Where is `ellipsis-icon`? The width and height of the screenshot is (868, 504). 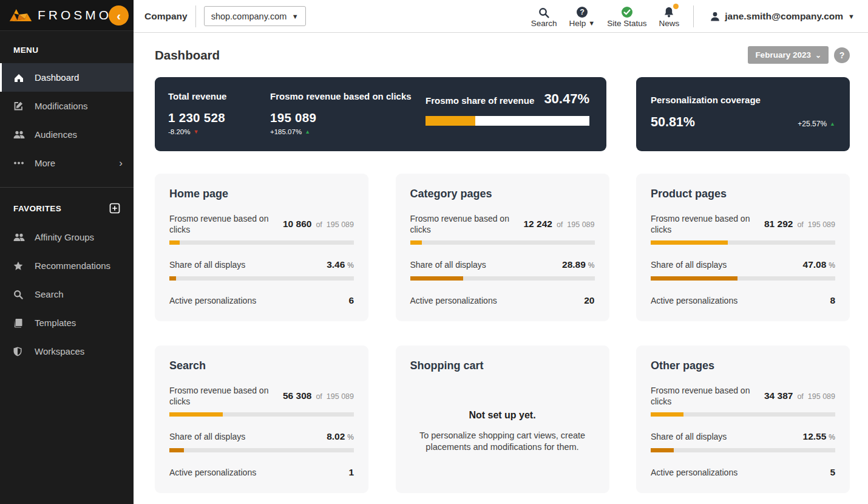
ellipsis-icon is located at coordinates (19, 163).